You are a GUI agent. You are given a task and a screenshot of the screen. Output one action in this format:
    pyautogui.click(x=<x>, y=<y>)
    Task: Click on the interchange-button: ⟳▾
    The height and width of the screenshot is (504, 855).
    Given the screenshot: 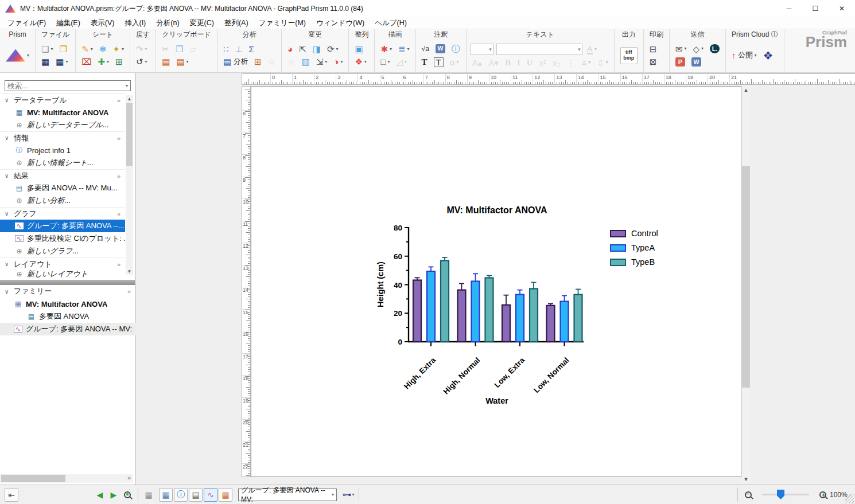 What is the action you would take?
    pyautogui.click(x=333, y=49)
    